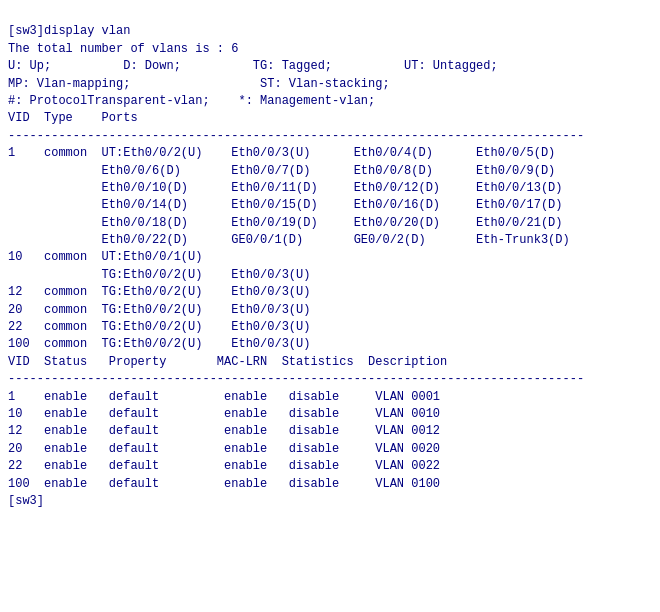 The width and height of the screenshot is (660, 612). I want to click on terminal-line-vlan10_1: 10 common UT:Eth0/0/1(U), so click(330, 258).